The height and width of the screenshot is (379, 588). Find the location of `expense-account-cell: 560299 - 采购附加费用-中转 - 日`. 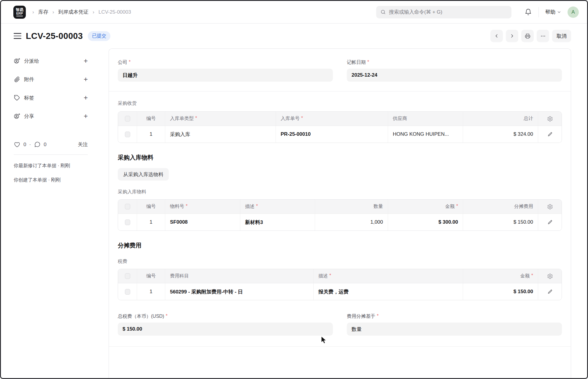

expense-account-cell: 560299 - 采购附加费用-中转 - 日 is located at coordinates (239, 292).